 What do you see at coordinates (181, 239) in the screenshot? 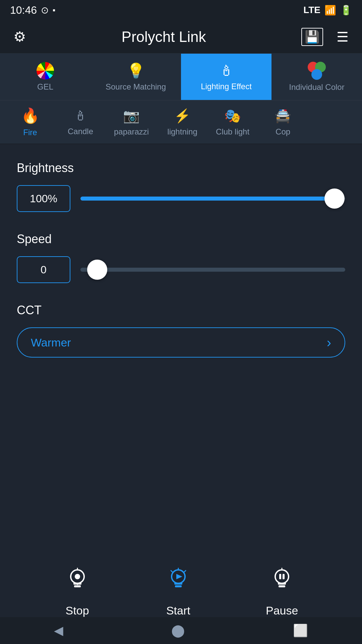
I see `speed-label: Speed` at bounding box center [181, 239].